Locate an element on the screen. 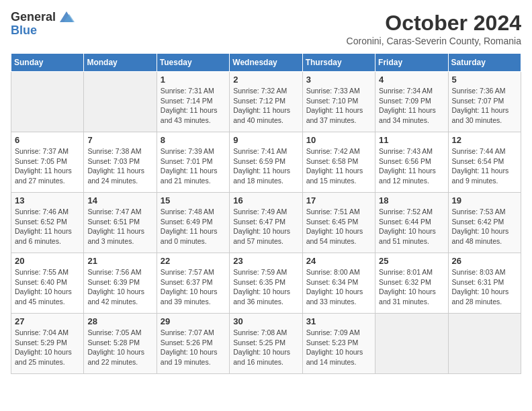  day-detail: Sunrise: 7:51 AMSunset: 6:45 PMDaylight:… is located at coordinates (339, 227).